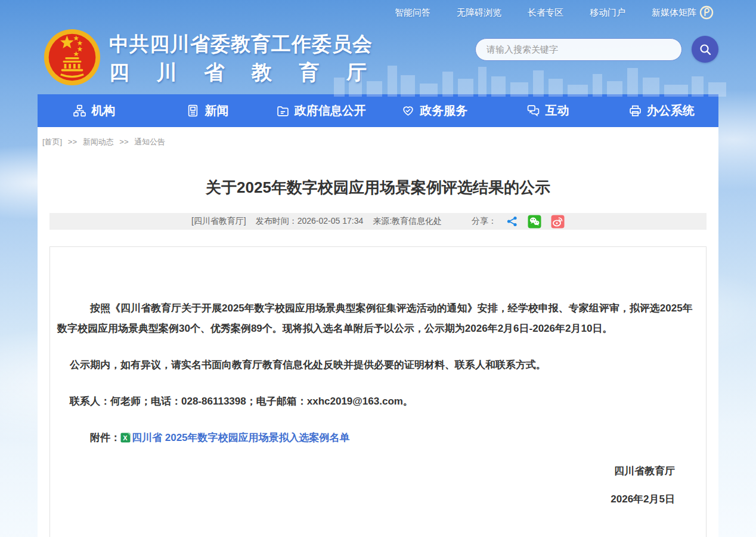 This screenshot has width=756, height=537. Describe the element at coordinates (378, 402) in the screenshot. I see `article-paragraph: 联系人：何老师；电话：028-86113398；电子邮箱：xxhc2019@16…` at that location.